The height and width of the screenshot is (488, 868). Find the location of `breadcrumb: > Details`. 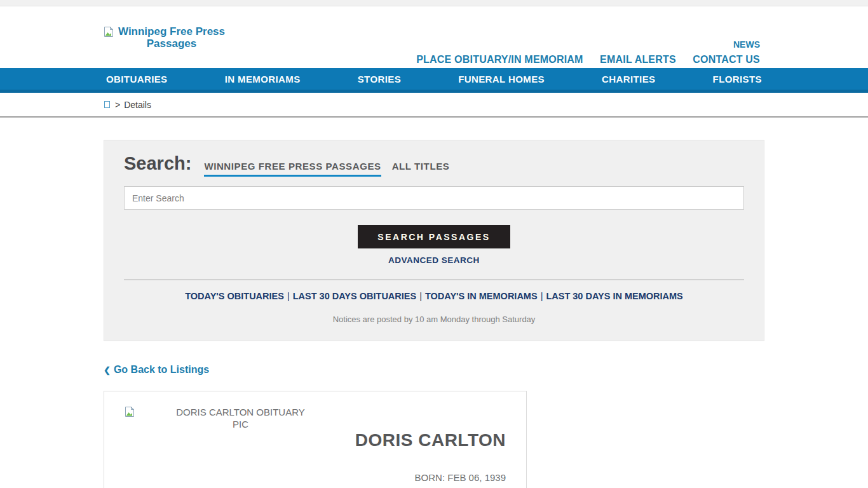

breadcrumb: > Details is located at coordinates (434, 105).